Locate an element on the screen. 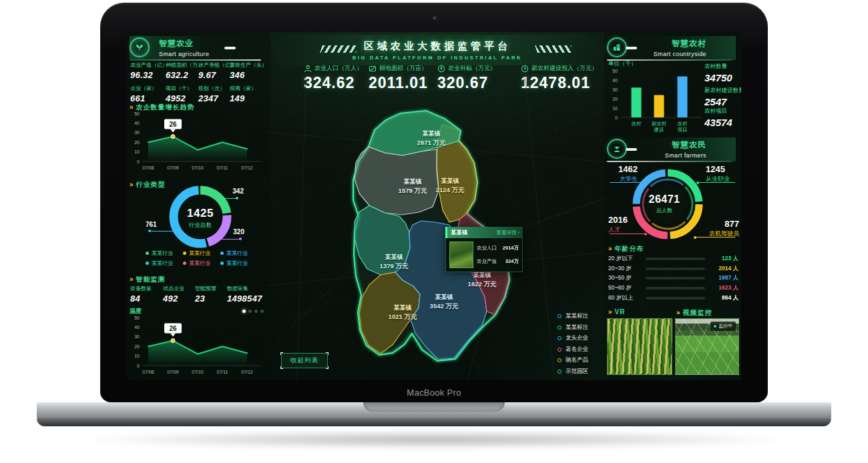 The width and height of the screenshot is (868, 463). age-row-value: 864 人 is located at coordinates (724, 298).